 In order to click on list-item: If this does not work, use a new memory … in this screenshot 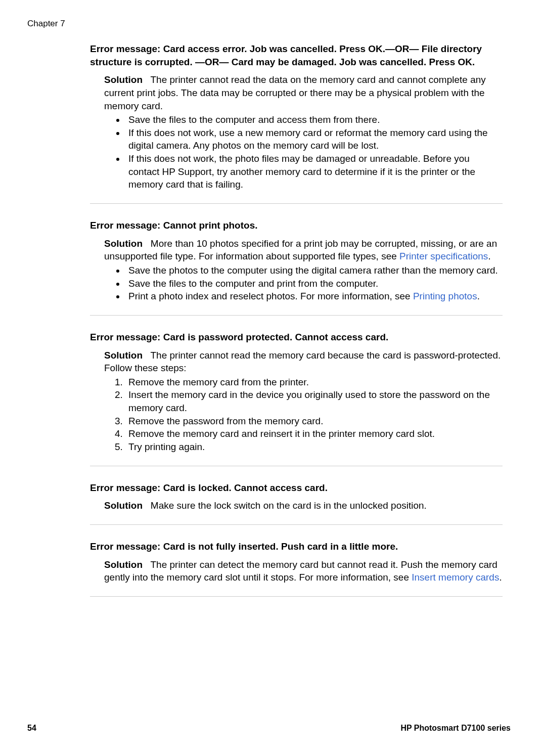, I will do `click(314, 140)`.